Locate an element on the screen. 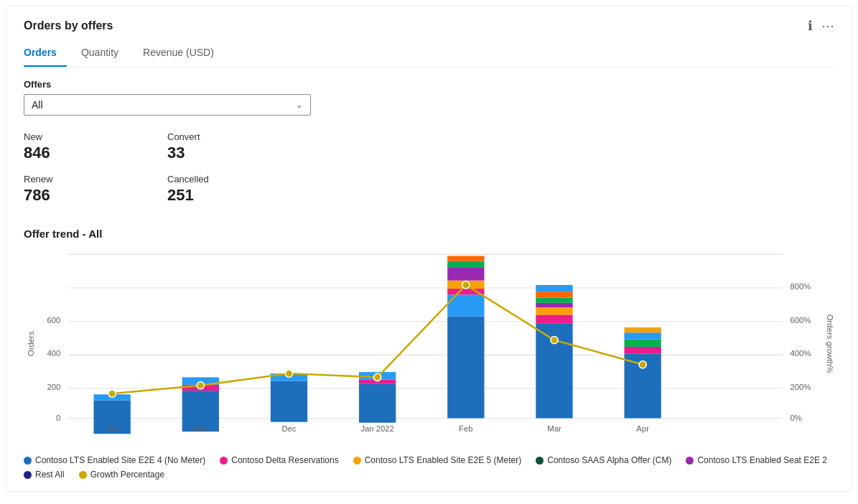 The image size is (858, 504). tab-bar: Orders Quantity Revenue (USD) is located at coordinates (429, 55).